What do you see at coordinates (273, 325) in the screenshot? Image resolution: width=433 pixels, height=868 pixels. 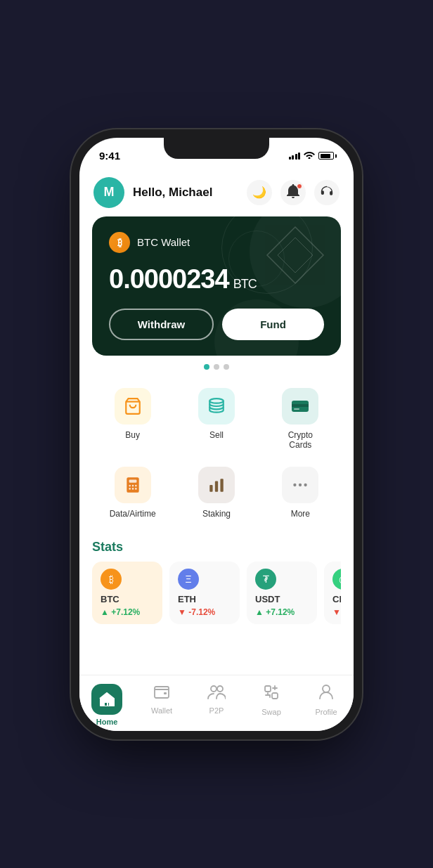 I see `fund-button: Fund` at bounding box center [273, 325].